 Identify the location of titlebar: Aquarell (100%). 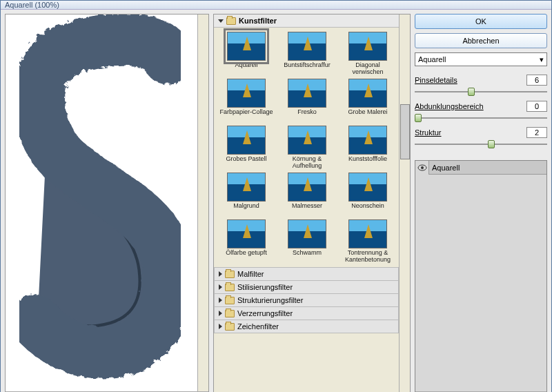
(276, 6).